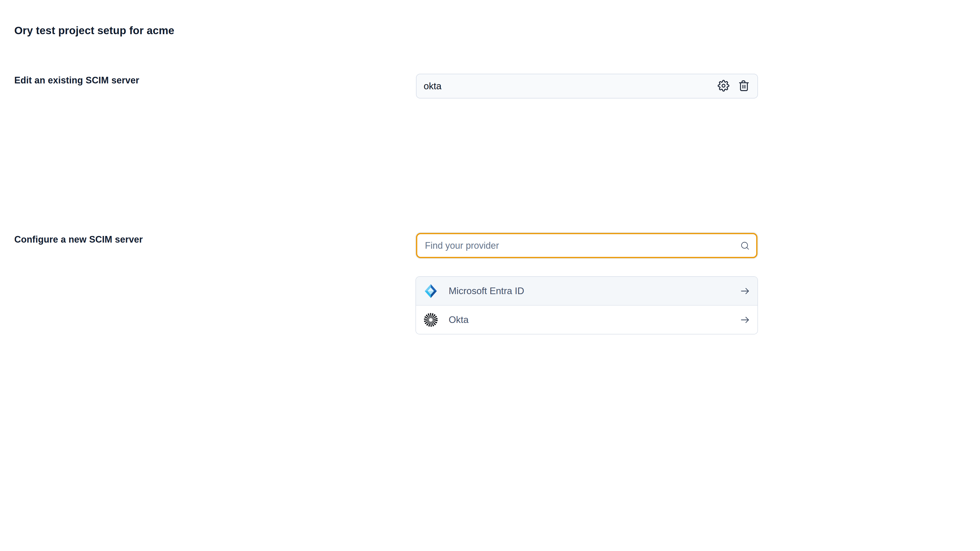  What do you see at coordinates (431, 320) in the screenshot?
I see `okta-logo` at bounding box center [431, 320].